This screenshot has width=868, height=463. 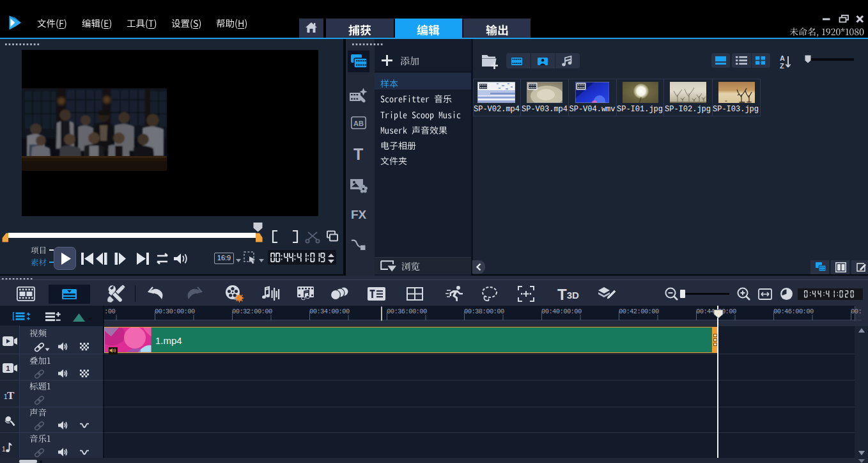 What do you see at coordinates (175, 311) in the screenshot?
I see `svg-text: 00:30:00:00` at bounding box center [175, 311].